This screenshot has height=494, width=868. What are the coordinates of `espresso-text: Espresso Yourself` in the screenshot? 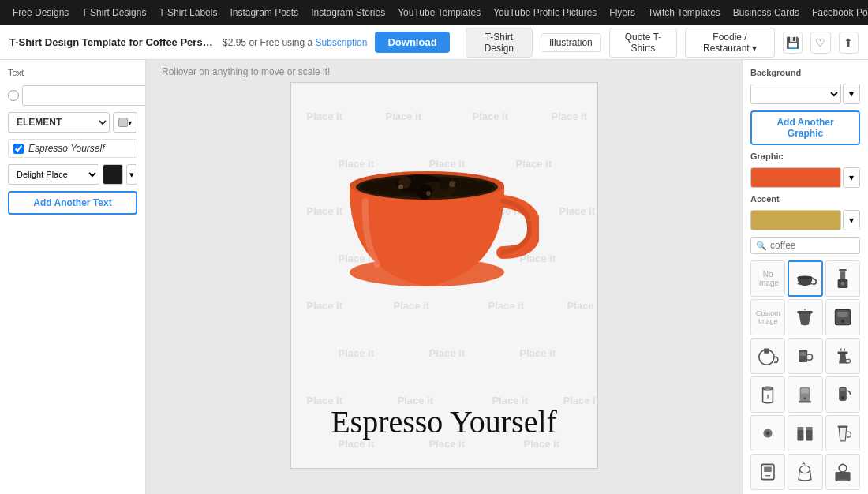 It's located at (443, 421).